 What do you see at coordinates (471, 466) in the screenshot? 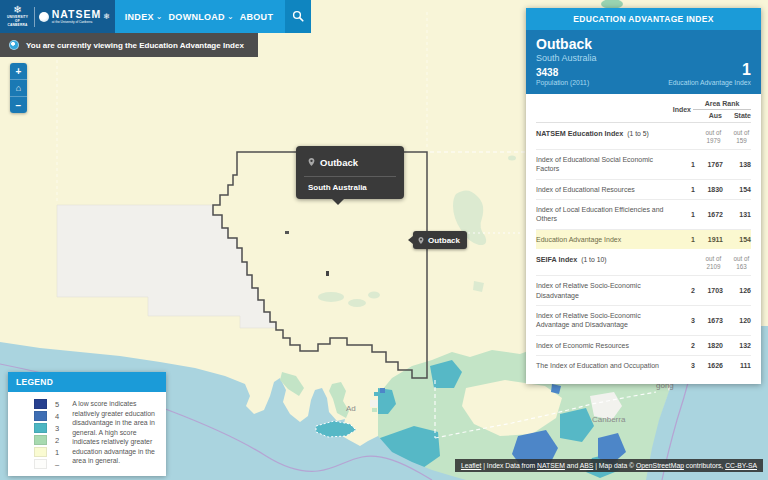
I see `leaflet-link: Leaflet` at bounding box center [471, 466].